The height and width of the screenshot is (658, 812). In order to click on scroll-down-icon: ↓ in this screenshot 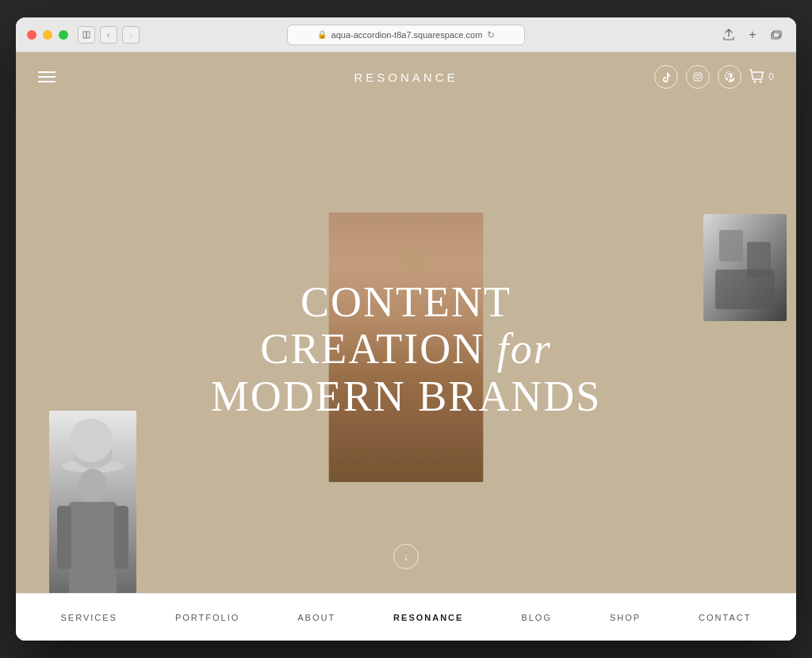, I will do `click(406, 557)`.